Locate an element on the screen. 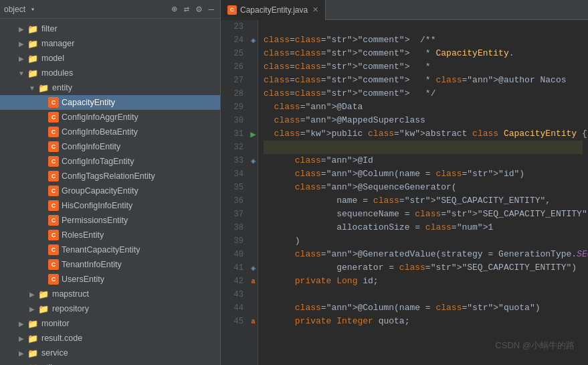 The width and height of the screenshot is (588, 365). code-line-44: class="ann">@Column(name = class="str">"… is located at coordinates (423, 308).